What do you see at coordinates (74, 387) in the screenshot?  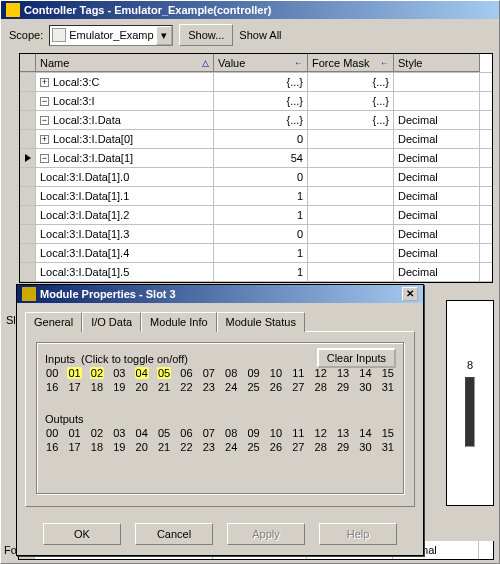 I see `input-bit-17: 17` at bounding box center [74, 387].